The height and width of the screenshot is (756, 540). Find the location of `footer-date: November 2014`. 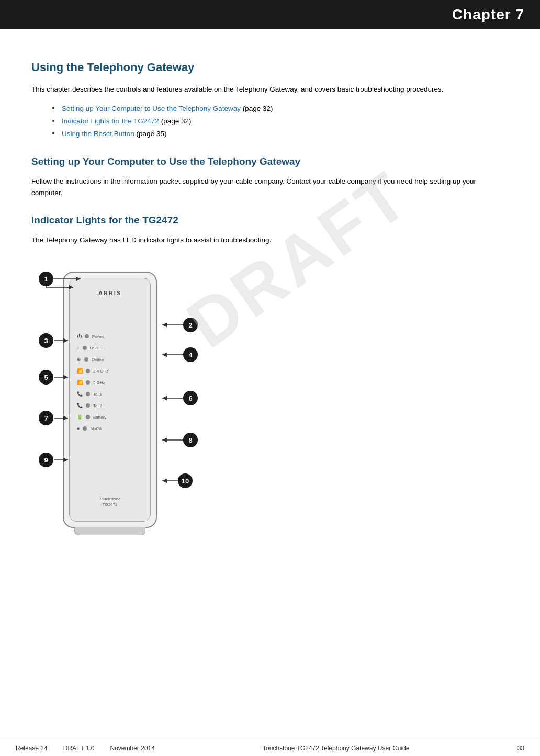

footer-date: November 2014 is located at coordinates (133, 748).